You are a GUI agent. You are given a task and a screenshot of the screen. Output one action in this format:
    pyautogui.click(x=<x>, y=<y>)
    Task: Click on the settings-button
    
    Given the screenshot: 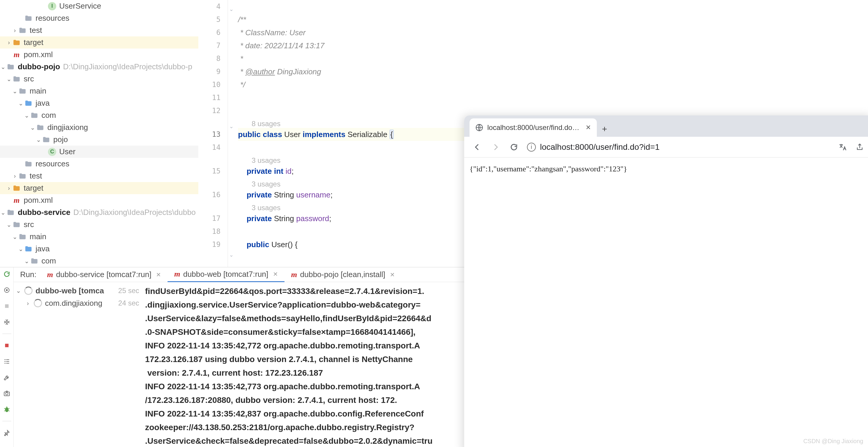 What is the action you would take?
    pyautogui.click(x=7, y=322)
    